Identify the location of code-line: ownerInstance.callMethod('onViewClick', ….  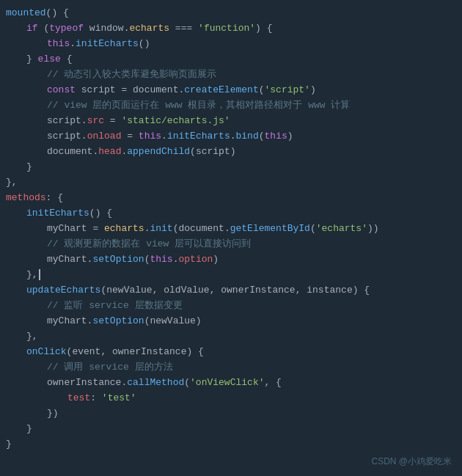
(231, 383).